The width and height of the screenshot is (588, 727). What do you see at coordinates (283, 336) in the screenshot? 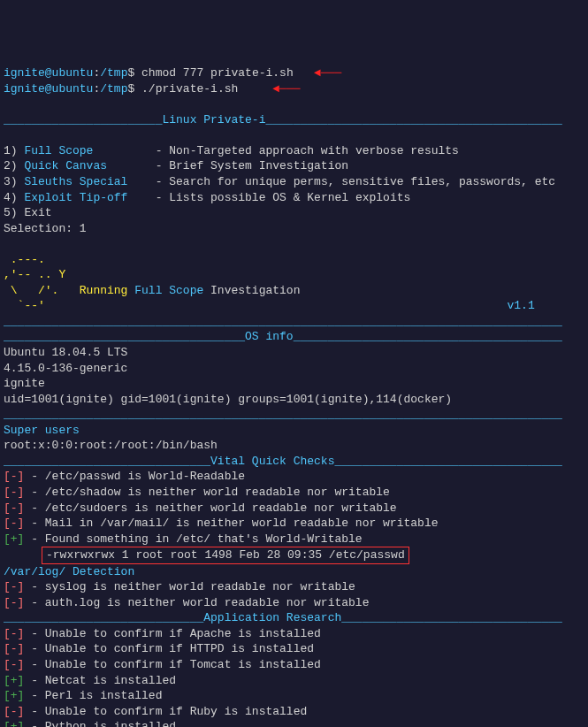
I see `os-info-header: ___________________________________OS in…` at bounding box center [283, 336].